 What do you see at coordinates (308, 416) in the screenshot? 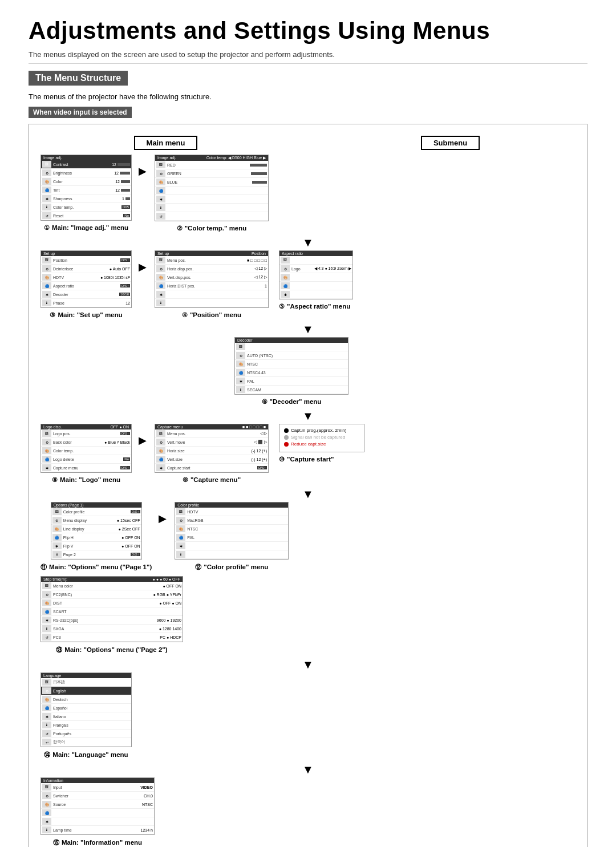
I see `arrow-down-3: ▼` at bounding box center [308, 416].